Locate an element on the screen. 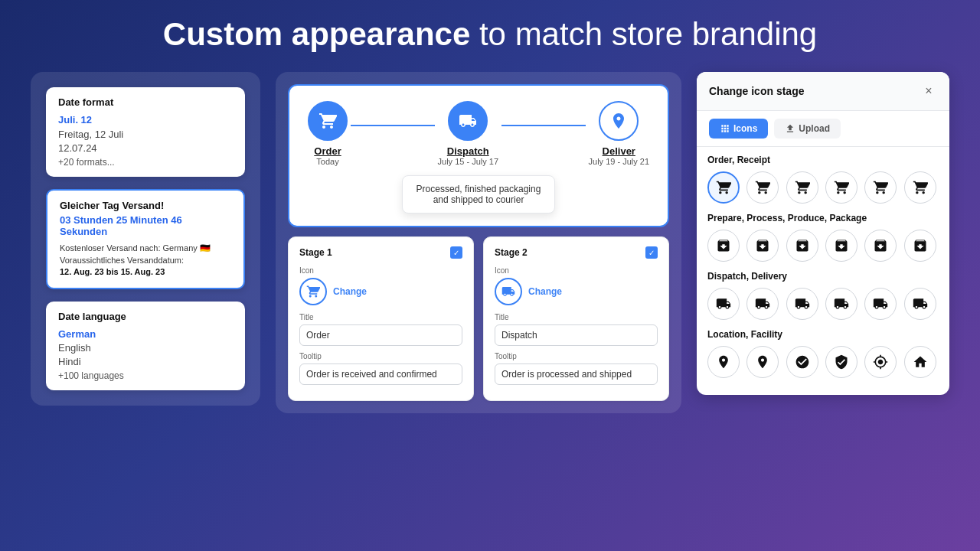 The width and height of the screenshot is (980, 551). date-language-option-1: English is located at coordinates (145, 347).